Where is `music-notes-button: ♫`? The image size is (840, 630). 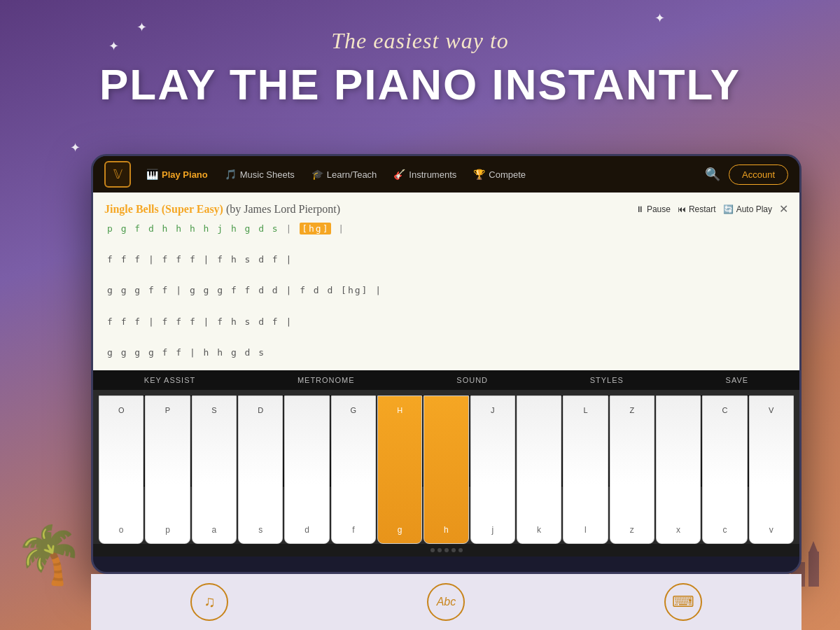 music-notes-button: ♫ is located at coordinates (209, 602).